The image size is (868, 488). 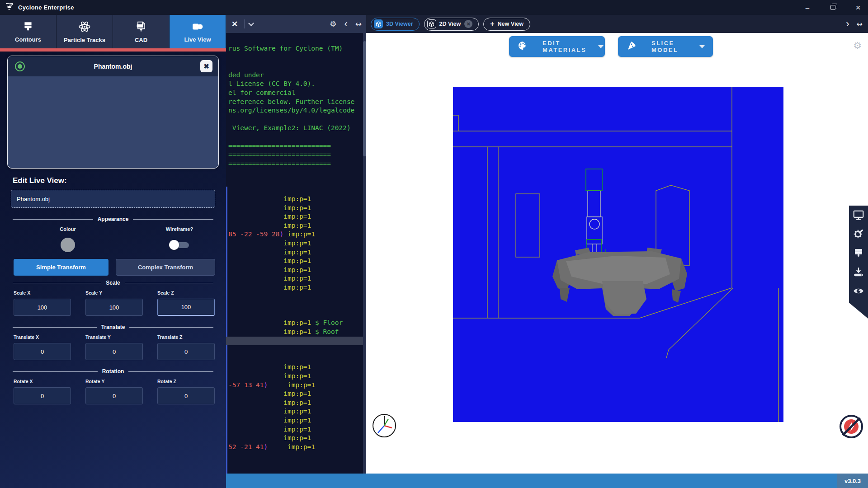 What do you see at coordinates (113, 50) in the screenshot?
I see `nav-underline` at bounding box center [113, 50].